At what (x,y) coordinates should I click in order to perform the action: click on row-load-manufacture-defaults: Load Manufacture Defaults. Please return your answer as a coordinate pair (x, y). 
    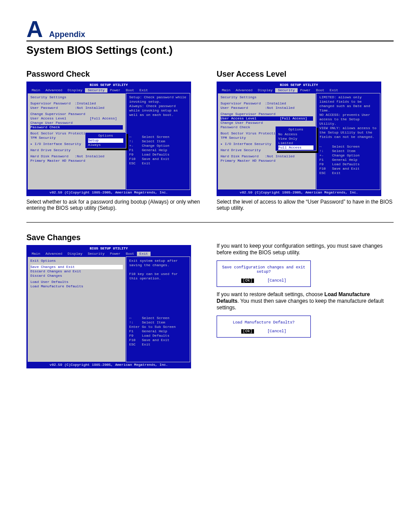
    Looking at the image, I should click on (77, 286).